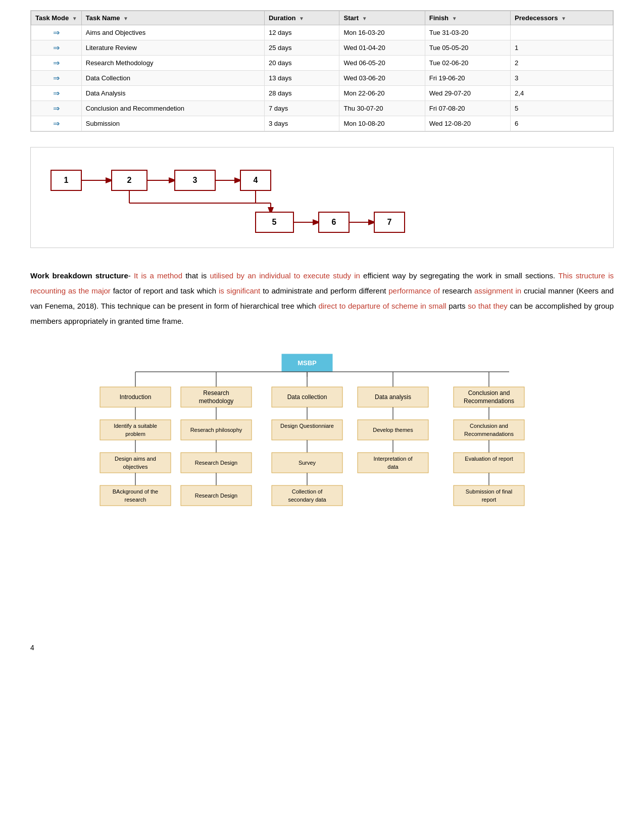  What do you see at coordinates (562, 78) in the screenshot?
I see `task-predecessors-cell: 3` at bounding box center [562, 78].